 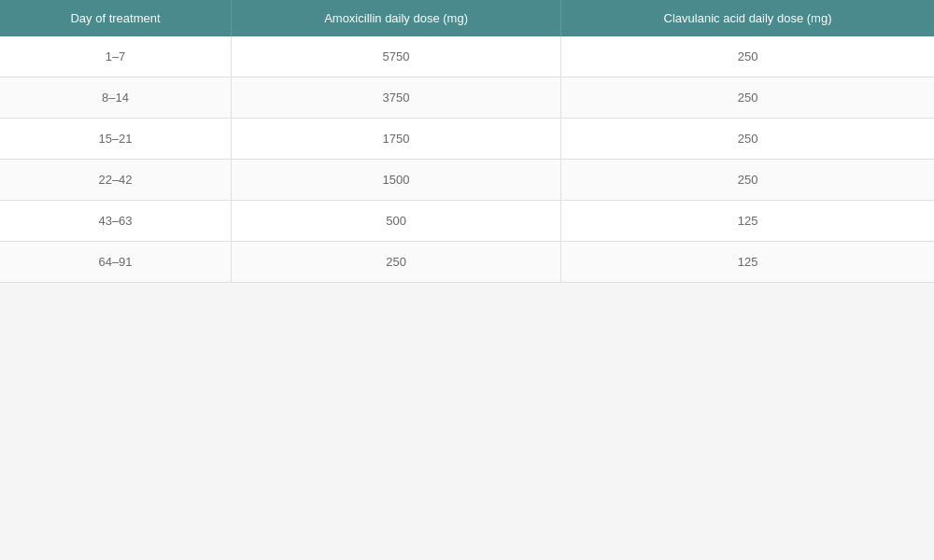 I want to click on cell-day: 22–42, so click(x=116, y=180).